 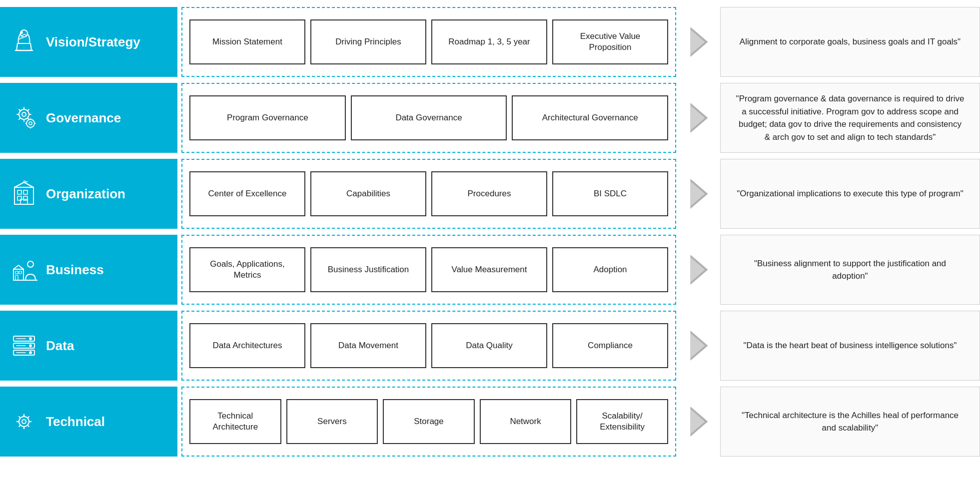 What do you see at coordinates (490, 422) in the screenshot?
I see `row-technical: TechnicalTechnical ArchitectureServersSt…` at bounding box center [490, 422].